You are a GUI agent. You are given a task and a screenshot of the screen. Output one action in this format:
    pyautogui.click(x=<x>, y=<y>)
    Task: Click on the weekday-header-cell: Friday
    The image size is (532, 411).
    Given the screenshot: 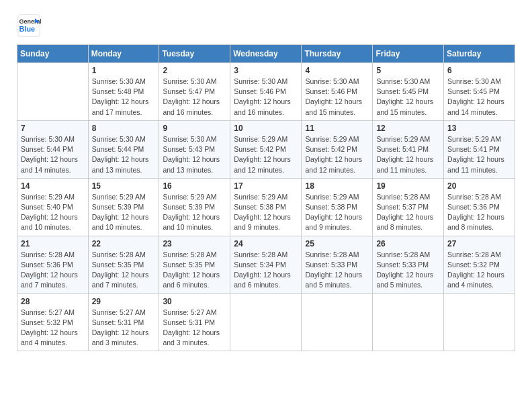 What is the action you would take?
    pyautogui.click(x=408, y=54)
    